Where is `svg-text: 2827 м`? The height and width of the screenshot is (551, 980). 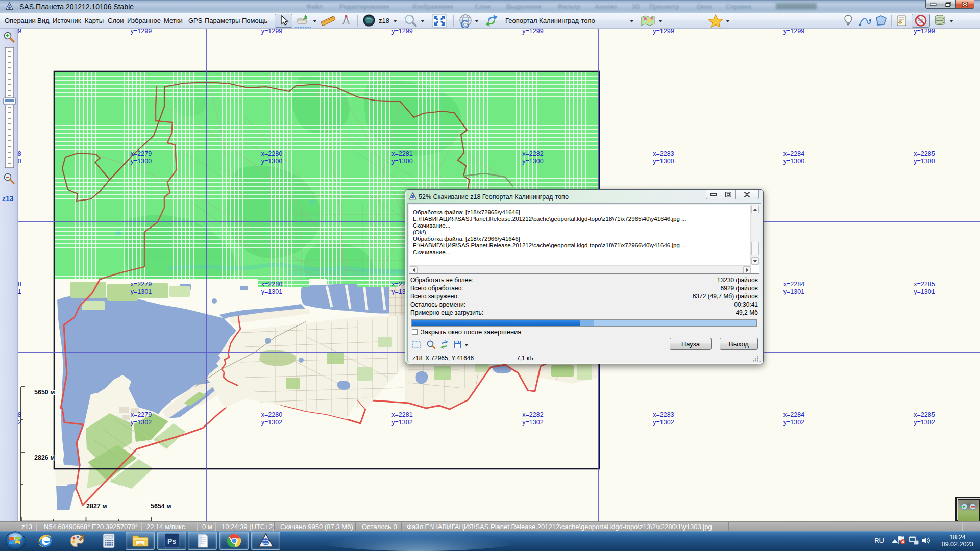
svg-text: 2827 м is located at coordinates (97, 506).